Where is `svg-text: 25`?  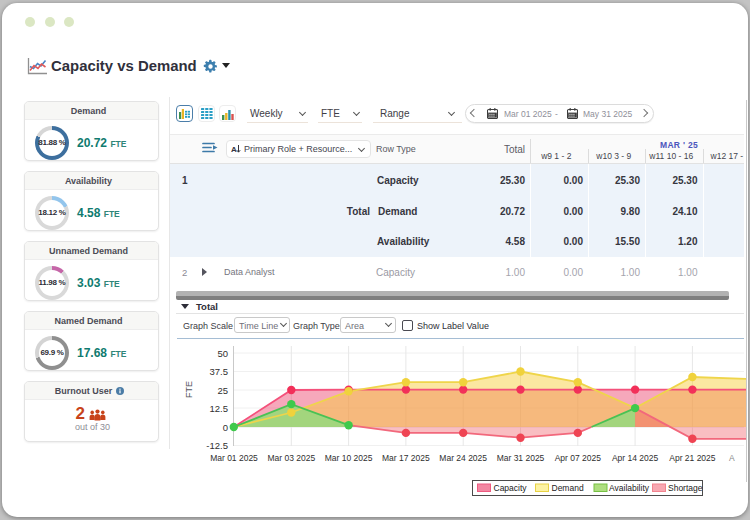 svg-text: 25 is located at coordinates (222, 390).